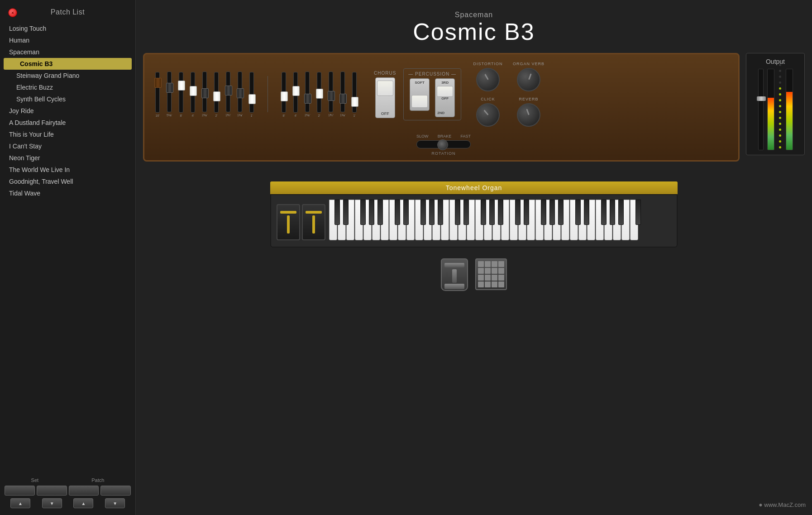 The width and height of the screenshot is (812, 515). I want to click on drawbar-4: 2⅔', so click(205, 94).